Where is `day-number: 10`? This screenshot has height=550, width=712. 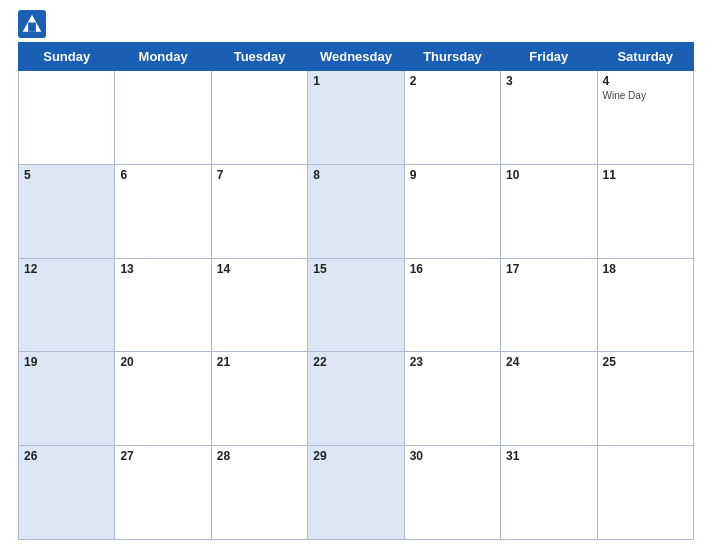
day-number: 10 is located at coordinates (548, 175).